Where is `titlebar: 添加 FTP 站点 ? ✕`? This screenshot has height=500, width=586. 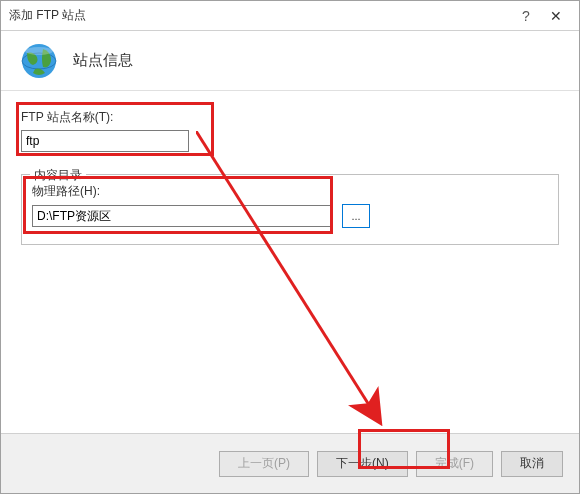 titlebar: 添加 FTP 站点 ? ✕ is located at coordinates (290, 16).